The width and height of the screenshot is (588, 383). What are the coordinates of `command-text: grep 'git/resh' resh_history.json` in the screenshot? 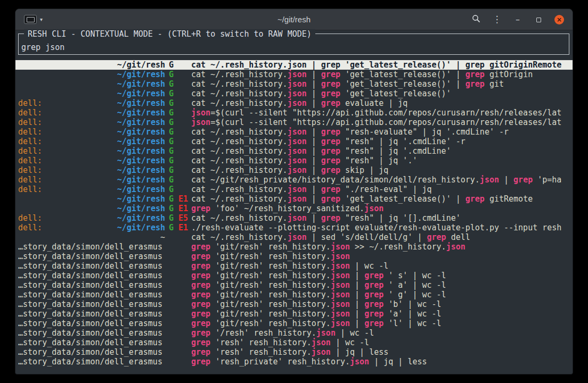 It's located at (382, 256).